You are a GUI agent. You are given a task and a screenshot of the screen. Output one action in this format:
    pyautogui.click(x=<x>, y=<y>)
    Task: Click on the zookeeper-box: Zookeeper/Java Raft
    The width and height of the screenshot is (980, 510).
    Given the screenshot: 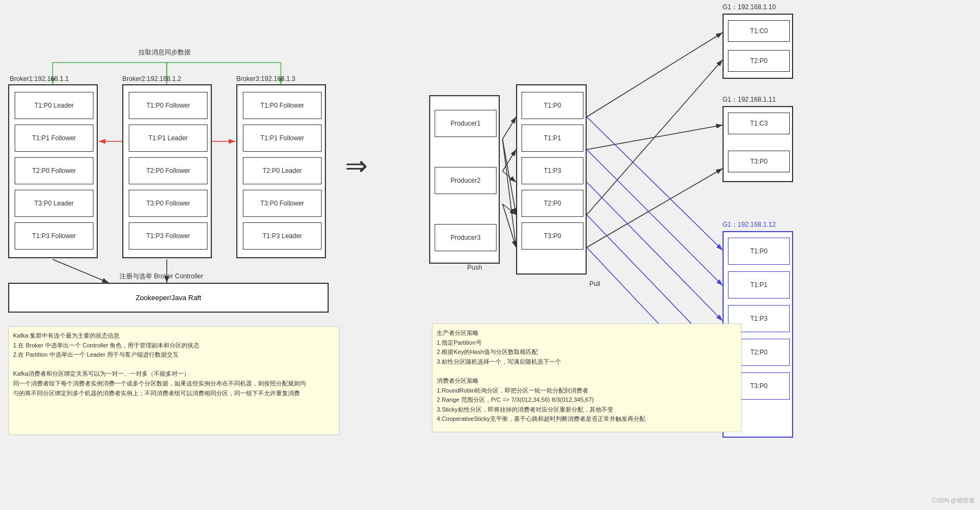 What is the action you would take?
    pyautogui.click(x=168, y=298)
    